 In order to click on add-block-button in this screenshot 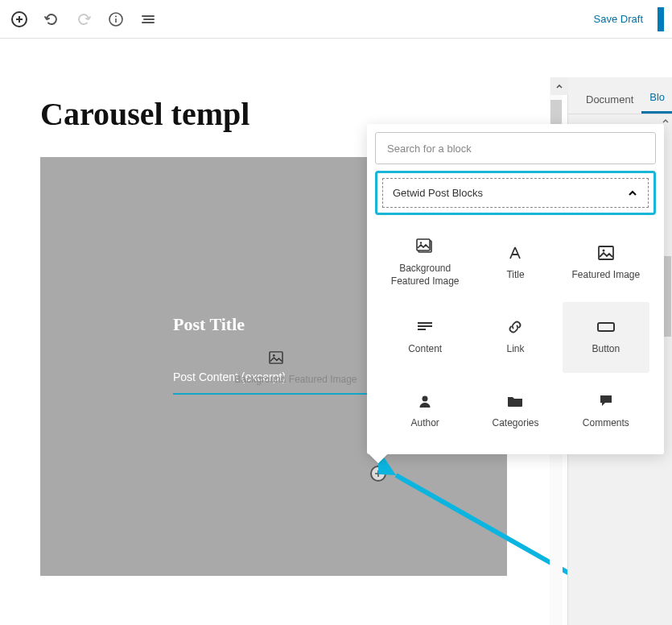, I will do `click(378, 474)`.